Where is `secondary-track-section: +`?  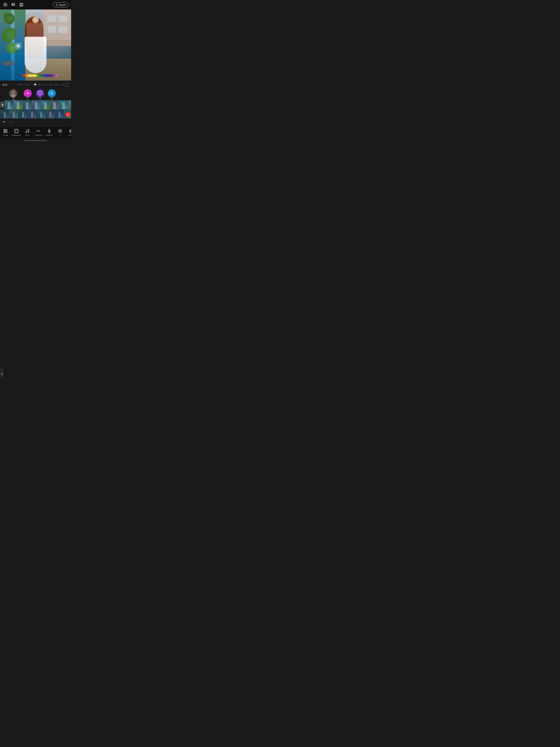
secondary-track-section: + is located at coordinates (35, 114).